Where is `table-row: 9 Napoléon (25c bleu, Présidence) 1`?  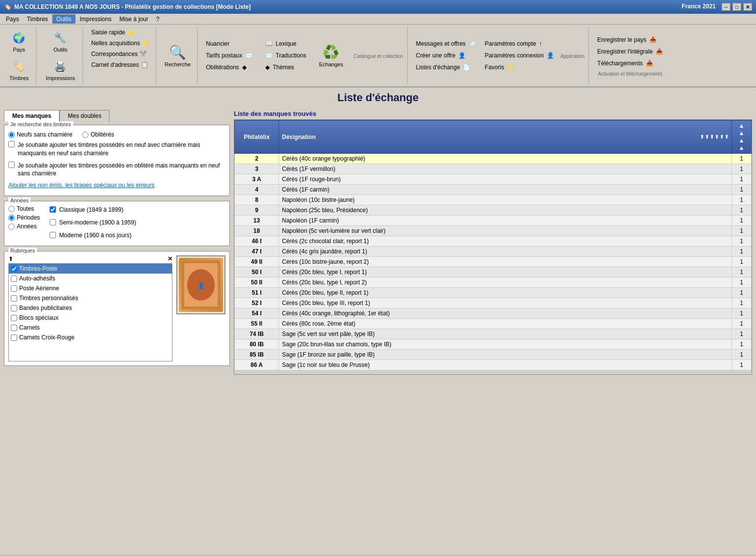 table-row: 9 Napoléon (25c bleu, Présidence) 1 is located at coordinates (493, 210).